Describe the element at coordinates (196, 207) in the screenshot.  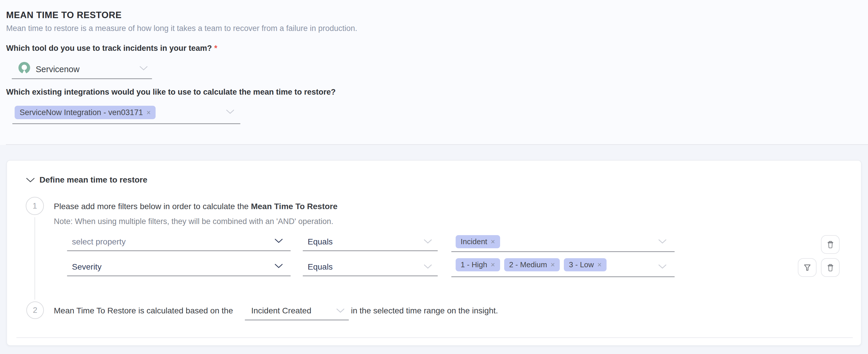
I see `step-1-text: Please add more filters below in order t…` at that location.